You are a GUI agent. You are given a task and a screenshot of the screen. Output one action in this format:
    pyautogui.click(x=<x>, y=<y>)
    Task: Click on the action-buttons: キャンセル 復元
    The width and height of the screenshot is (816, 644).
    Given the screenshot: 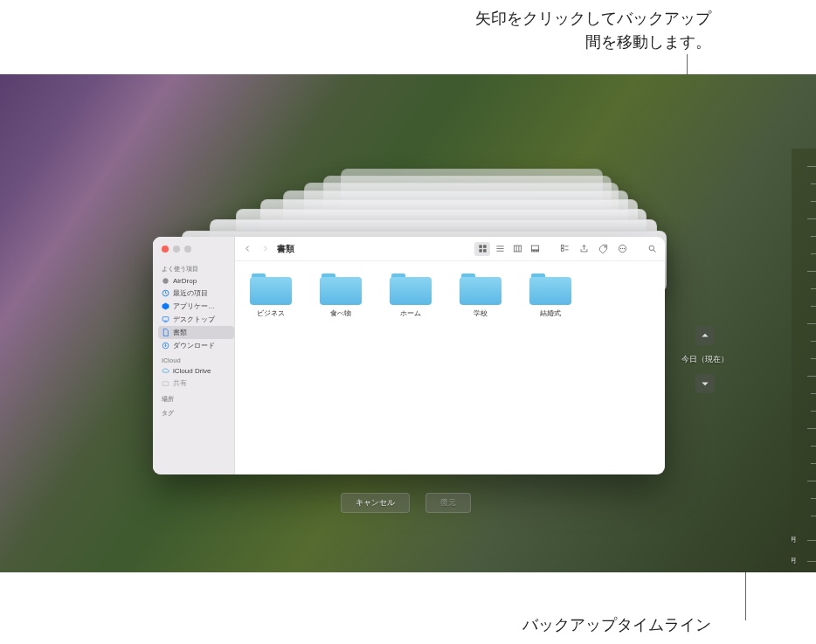 What is the action you would take?
    pyautogui.click(x=405, y=503)
    